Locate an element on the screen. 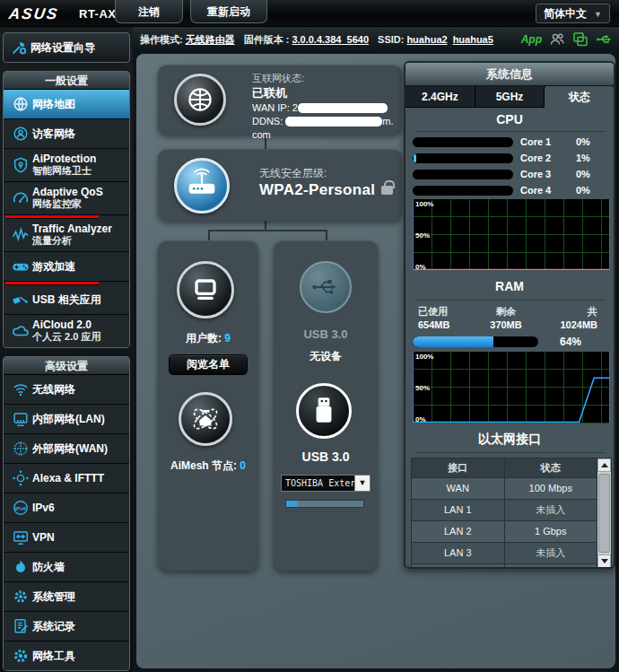 The width and height of the screenshot is (619, 672). scroll-down-button is located at coordinates (605, 562).